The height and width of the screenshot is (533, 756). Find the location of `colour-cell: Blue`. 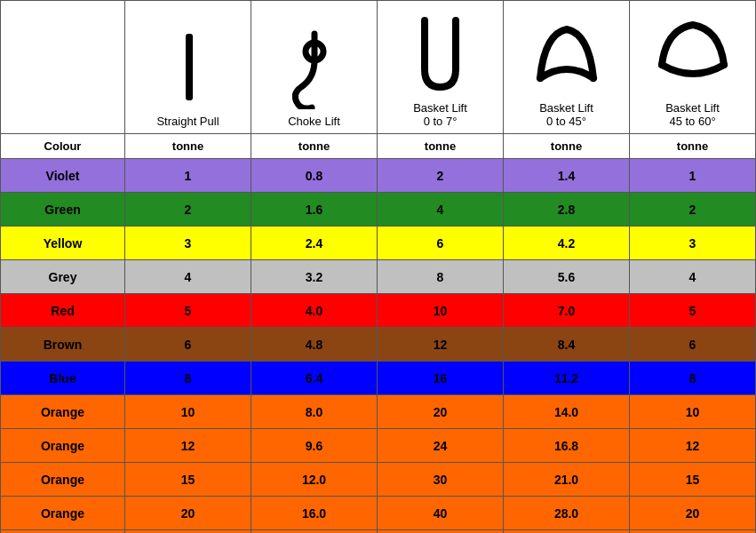

colour-cell: Blue is located at coordinates (63, 378).